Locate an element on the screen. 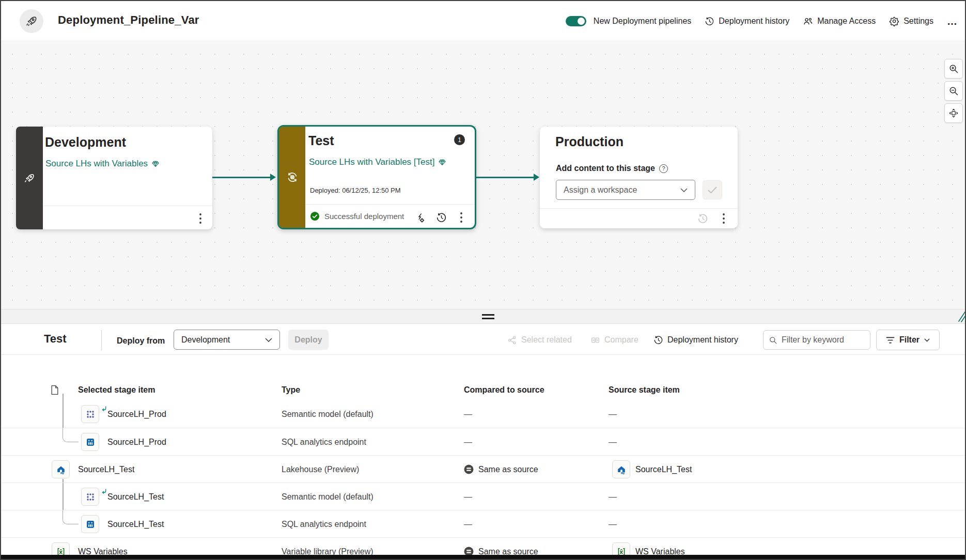 The image size is (966, 560). arrow-dev-to-test is located at coordinates (242, 178).